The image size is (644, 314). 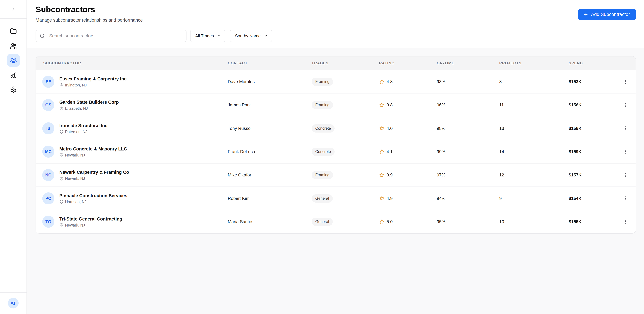 I want to click on column-header-trades: TRADES, so click(x=345, y=63).